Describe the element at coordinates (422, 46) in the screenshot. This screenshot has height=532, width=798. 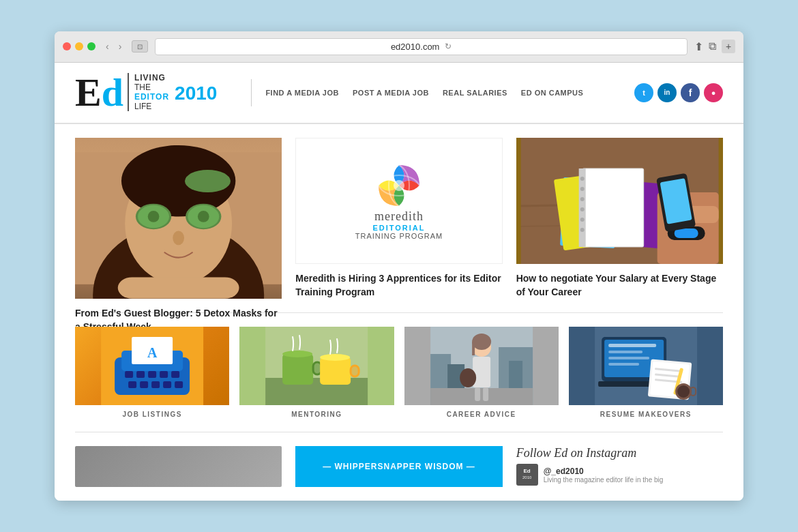
I see `address-bar: ed2010.com ↻` at that location.